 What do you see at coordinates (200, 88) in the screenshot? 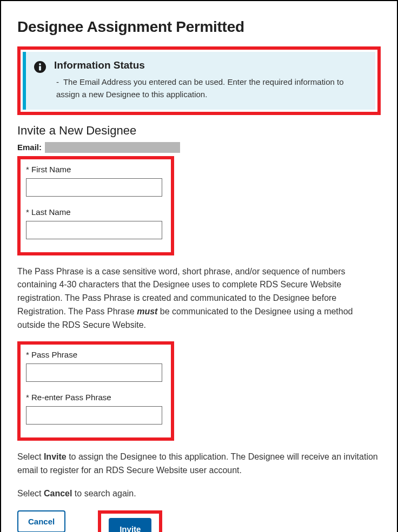
I see `alert-message: The Email Address you entered can be use…` at bounding box center [200, 88].